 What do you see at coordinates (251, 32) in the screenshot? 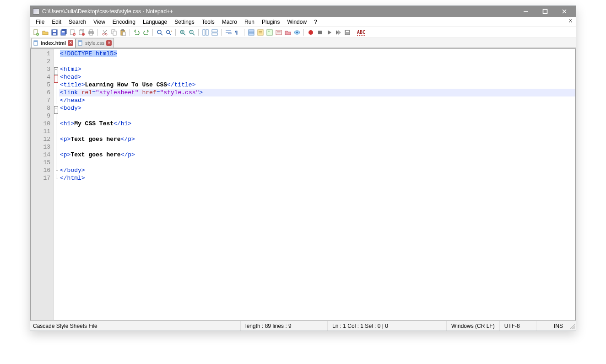
I see `indent-guide-icon` at bounding box center [251, 32].